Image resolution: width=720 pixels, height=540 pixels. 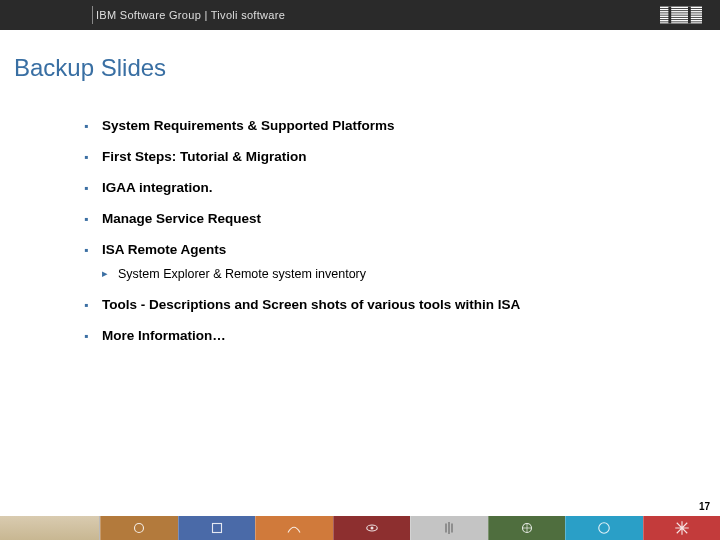 I want to click on ibm-logo-icon, so click(x=681, y=15).